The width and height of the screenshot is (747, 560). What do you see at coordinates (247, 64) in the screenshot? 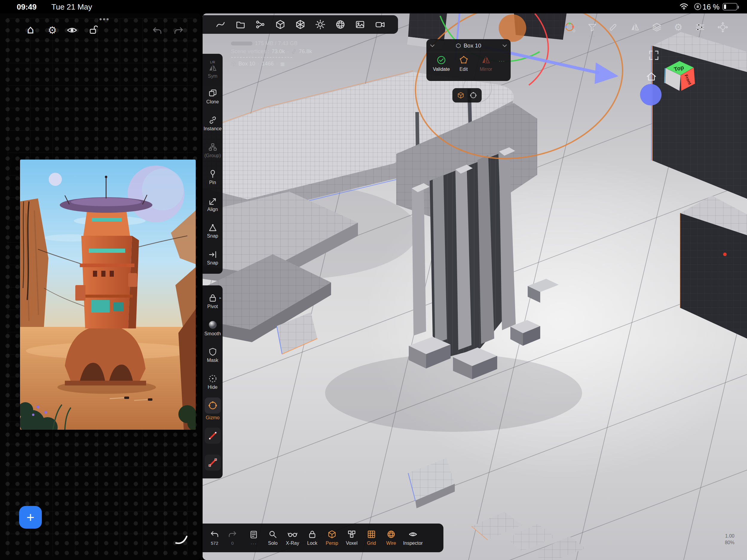
I see `selected-object-name: Box 10` at bounding box center [247, 64].